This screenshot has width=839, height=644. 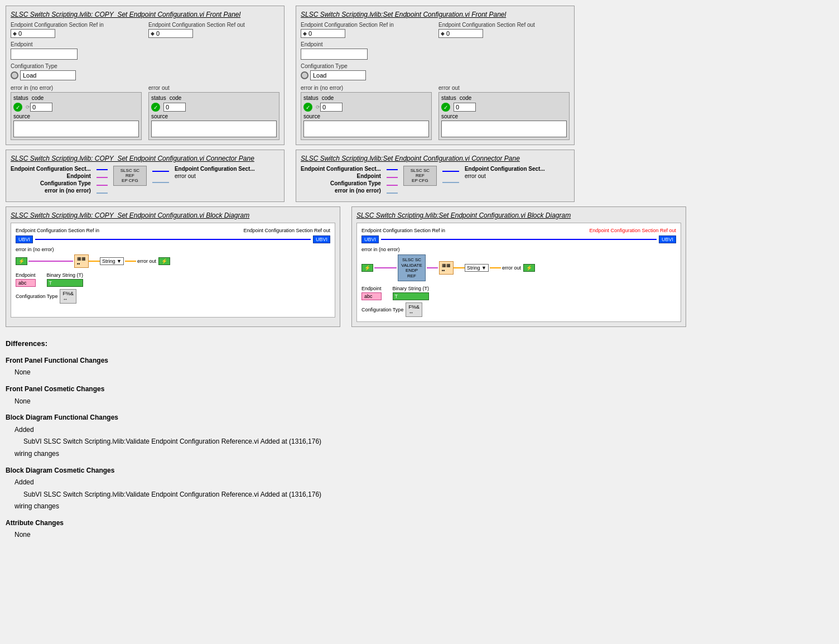 I want to click on right-fp-error-out-group: error out status code ✓ 0 source, so click(x=504, y=113).